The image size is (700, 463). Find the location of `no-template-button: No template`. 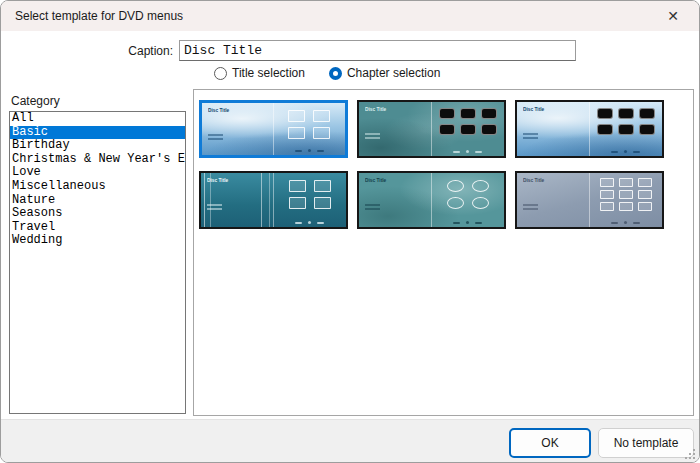

no-template-button: No template is located at coordinates (646, 443).